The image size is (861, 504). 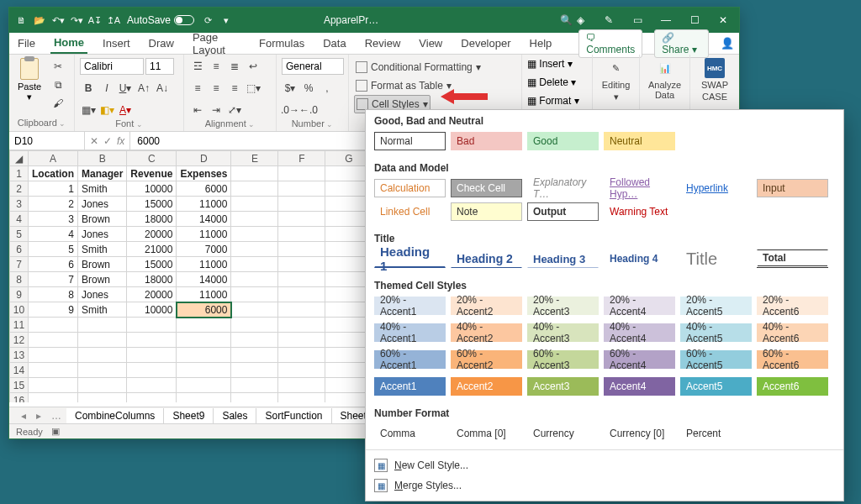 What do you see at coordinates (203, 249) in the screenshot?
I see `cell: 7000` at bounding box center [203, 249].